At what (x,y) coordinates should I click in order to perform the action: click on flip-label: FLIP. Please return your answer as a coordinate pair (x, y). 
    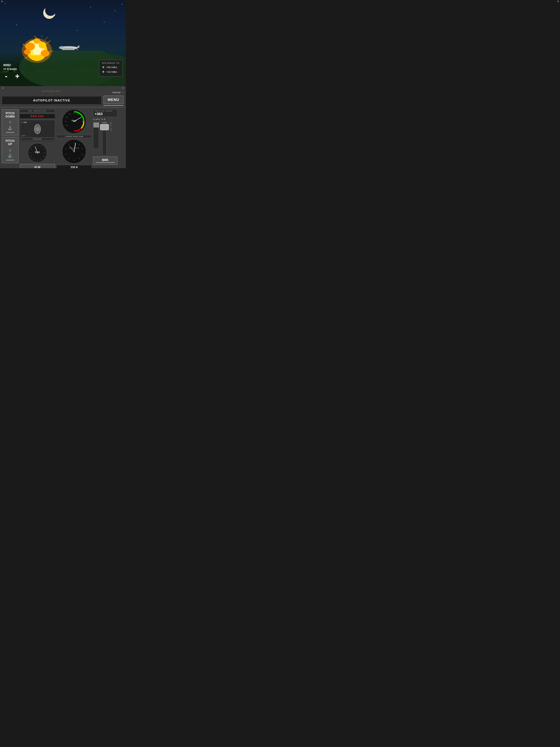
    Looking at the image, I should click on (37, 167).